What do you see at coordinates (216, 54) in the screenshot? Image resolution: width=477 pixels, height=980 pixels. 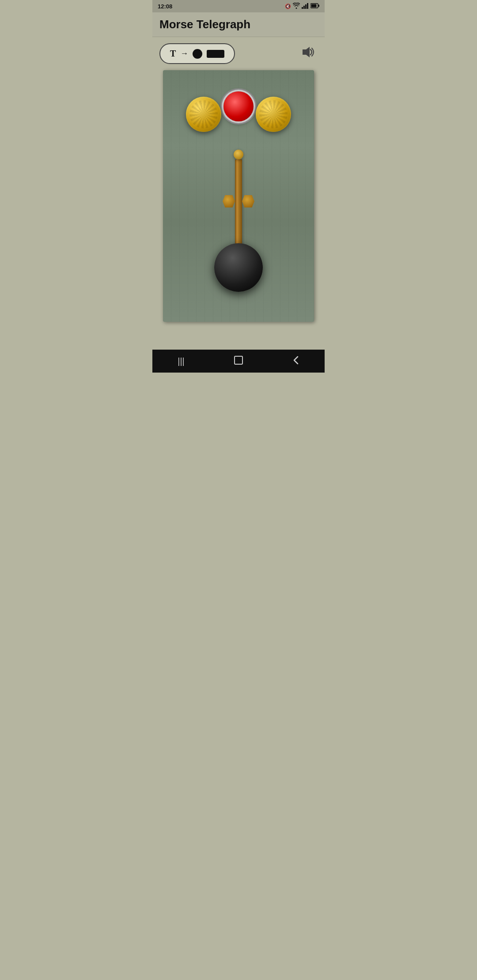 I see `mode-dash-icon` at bounding box center [216, 54].